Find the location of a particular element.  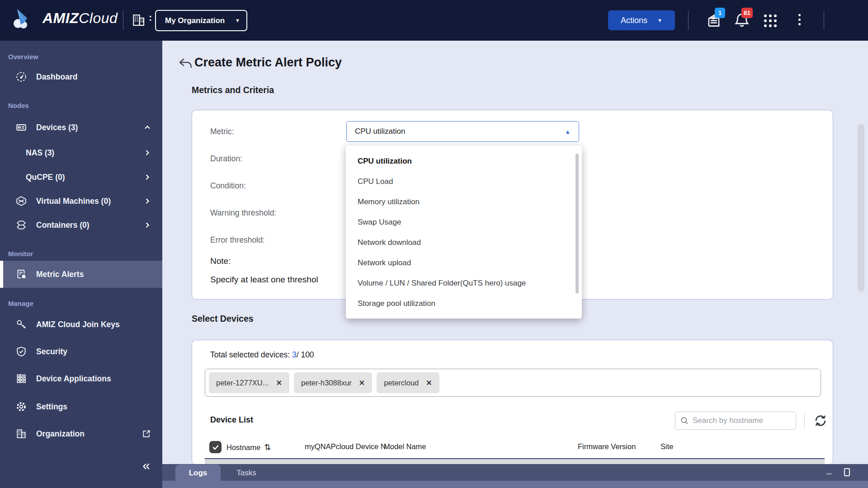

shield-check-icon is located at coordinates (21, 352).